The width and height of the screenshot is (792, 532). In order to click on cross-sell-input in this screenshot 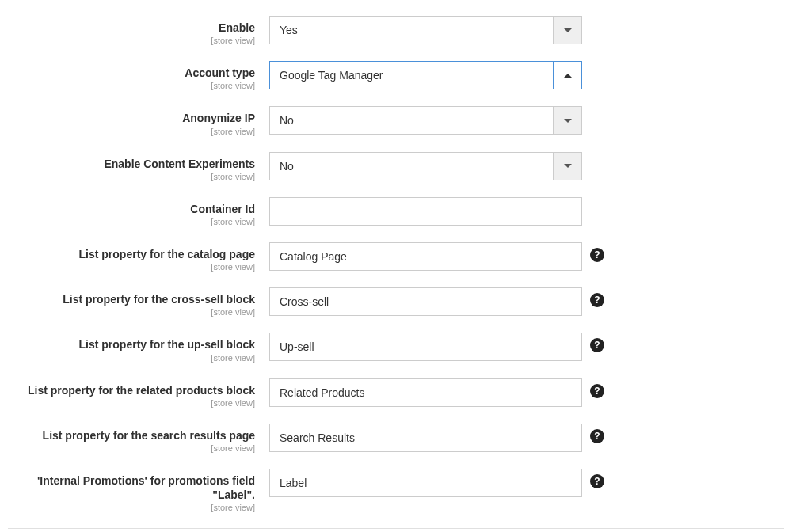, I will do `click(426, 302)`.